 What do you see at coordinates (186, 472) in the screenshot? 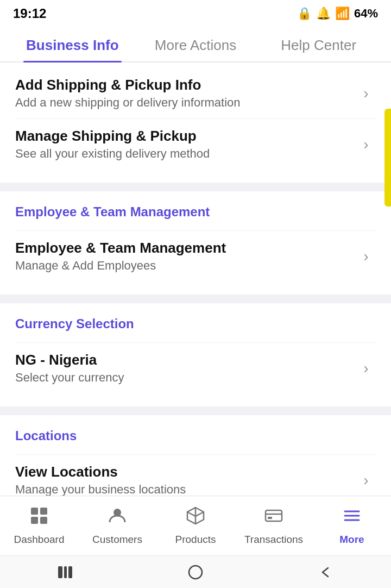
I see `view-locations-title: View Locations` at bounding box center [186, 472].